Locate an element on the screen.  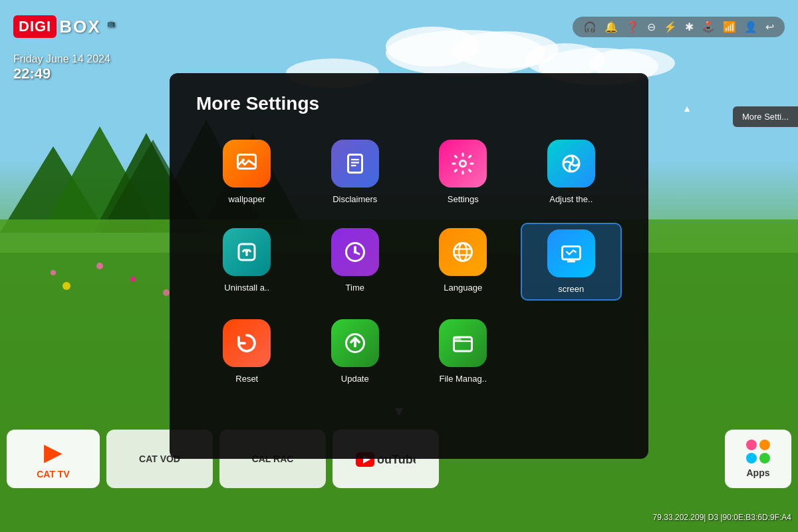
apps-dots-grid is located at coordinates (758, 452).